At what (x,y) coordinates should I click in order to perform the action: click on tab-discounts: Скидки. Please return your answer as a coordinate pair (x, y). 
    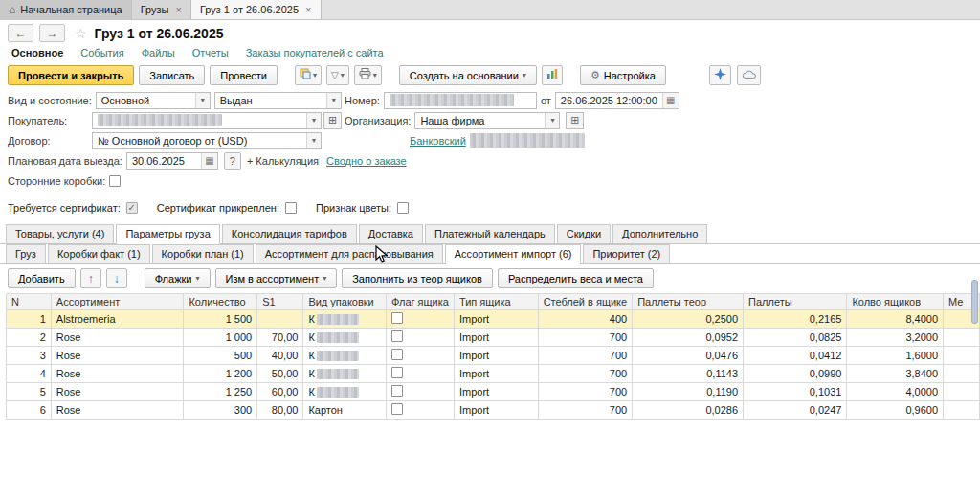
    Looking at the image, I should click on (584, 234).